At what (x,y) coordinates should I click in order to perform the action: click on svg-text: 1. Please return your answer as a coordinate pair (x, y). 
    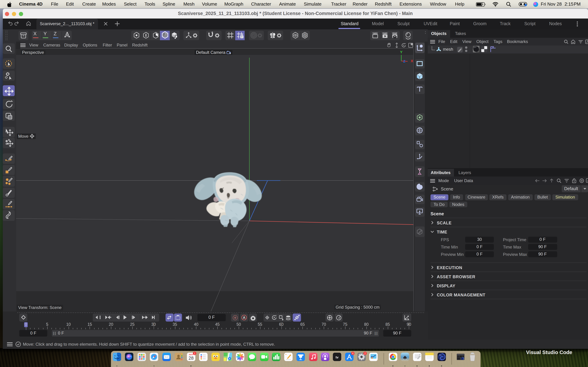
    Looking at the image, I should click on (195, 353).